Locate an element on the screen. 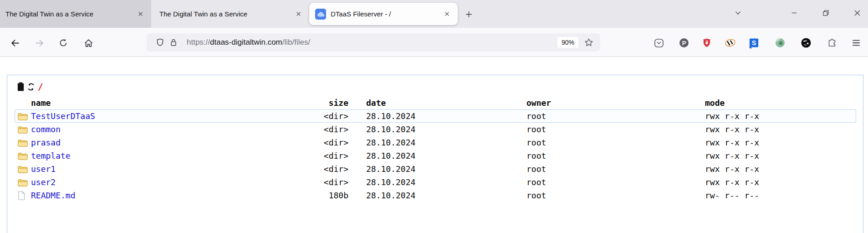  minimize-window-button is located at coordinates (794, 13).